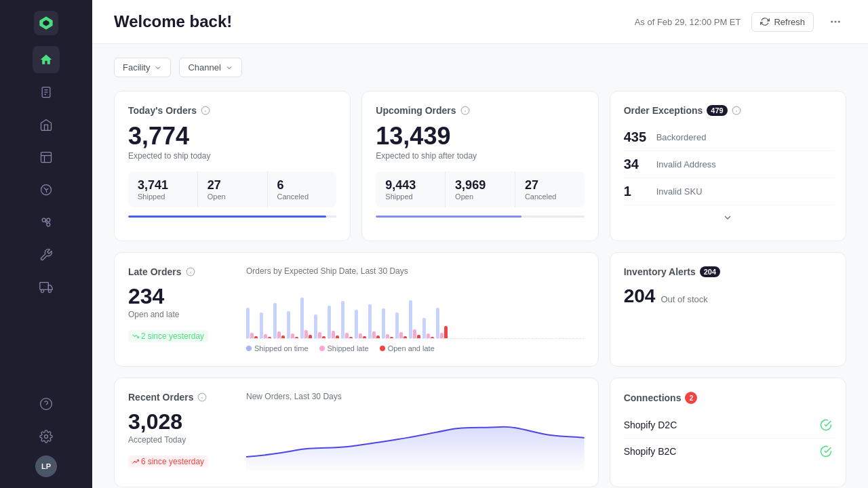 This screenshot has height=488, width=868. I want to click on channel-filter: Channel, so click(210, 68).